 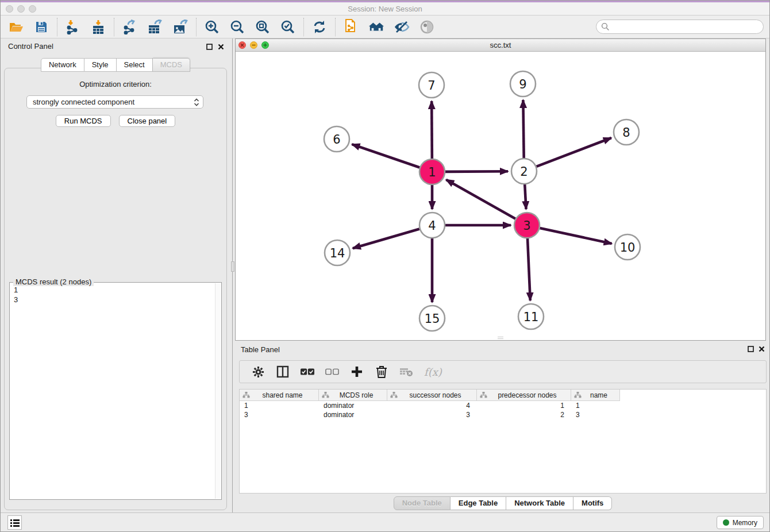 I want to click on float-panel-icon, so click(x=209, y=47).